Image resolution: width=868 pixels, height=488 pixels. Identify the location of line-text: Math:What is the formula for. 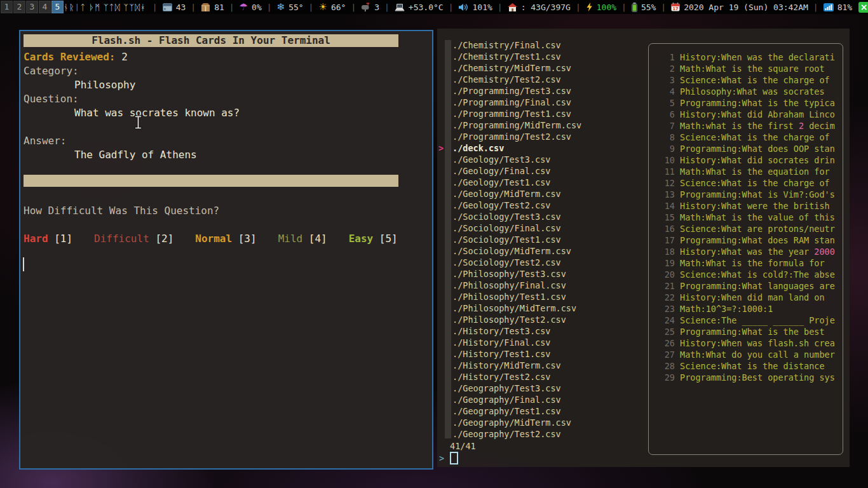
(752, 263).